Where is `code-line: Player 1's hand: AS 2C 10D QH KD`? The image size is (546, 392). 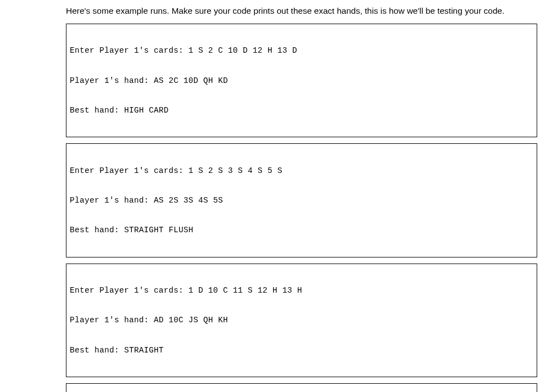 code-line: Player 1's hand: AS 2C 10D QH KD is located at coordinates (302, 81).